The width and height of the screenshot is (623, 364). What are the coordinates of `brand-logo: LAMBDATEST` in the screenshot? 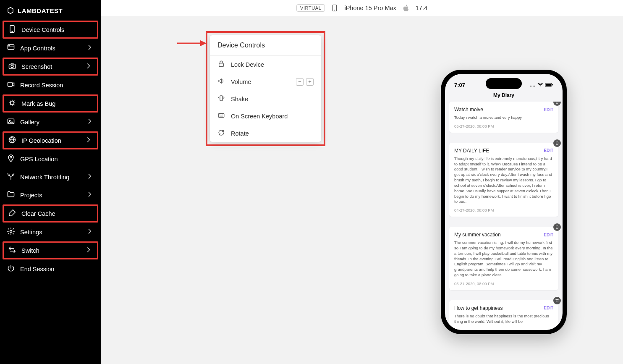 It's located at (50, 13).